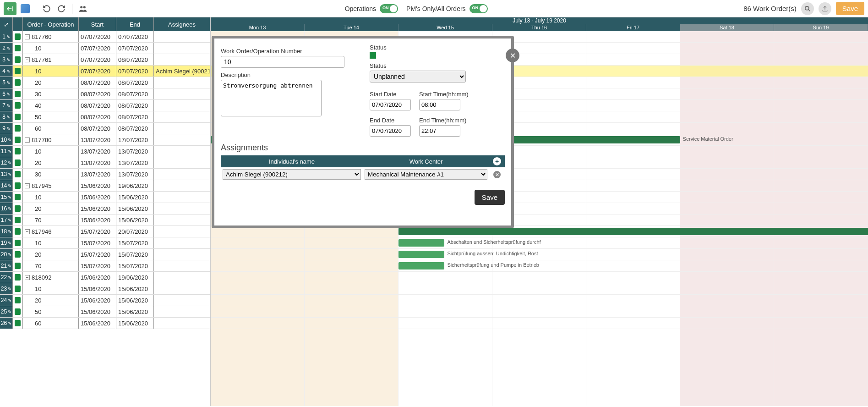 The width and height of the screenshot is (868, 407). Describe the element at coordinates (513, 55) in the screenshot. I see `close-icon: ✕` at that location.